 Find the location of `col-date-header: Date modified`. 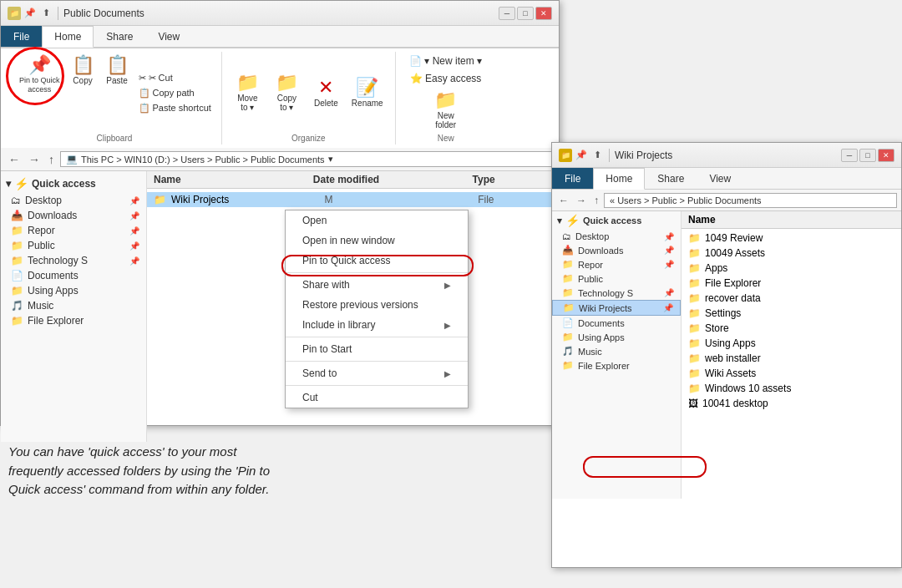

col-date-header: Date modified is located at coordinates (393, 180).